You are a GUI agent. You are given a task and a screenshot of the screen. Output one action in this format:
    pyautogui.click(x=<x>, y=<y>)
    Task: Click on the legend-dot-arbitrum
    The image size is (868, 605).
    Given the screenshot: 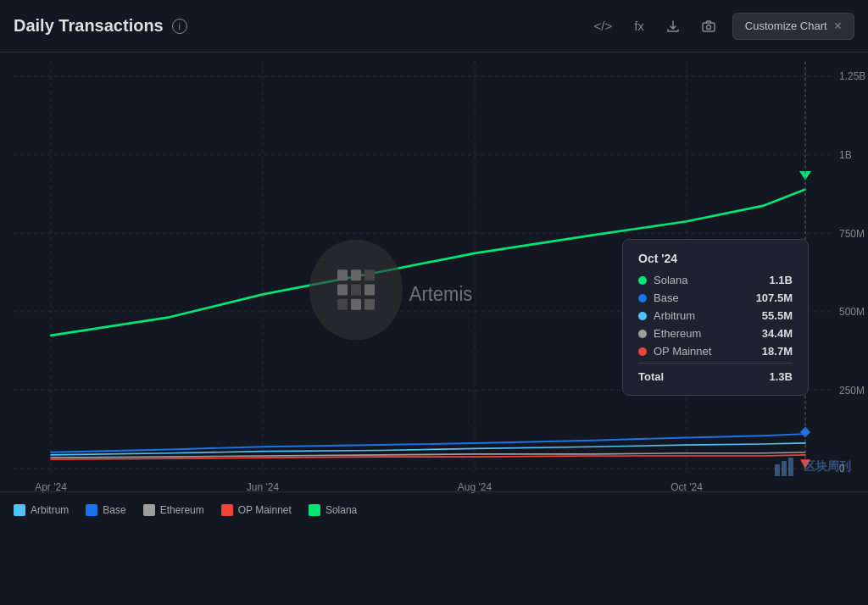 What is the action you would take?
    pyautogui.click(x=19, y=510)
    